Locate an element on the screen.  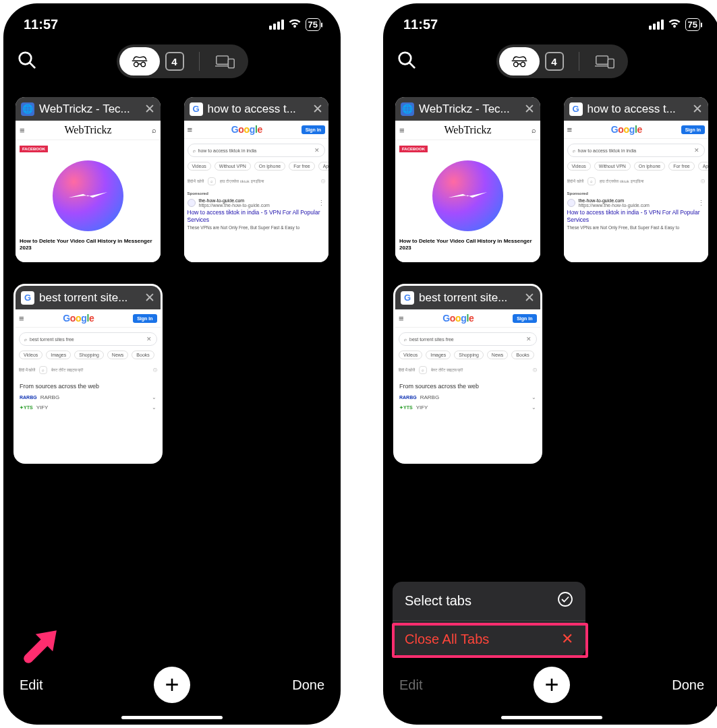
close-all-tabs-button: Close All Tabs ✕ is located at coordinates (489, 639).